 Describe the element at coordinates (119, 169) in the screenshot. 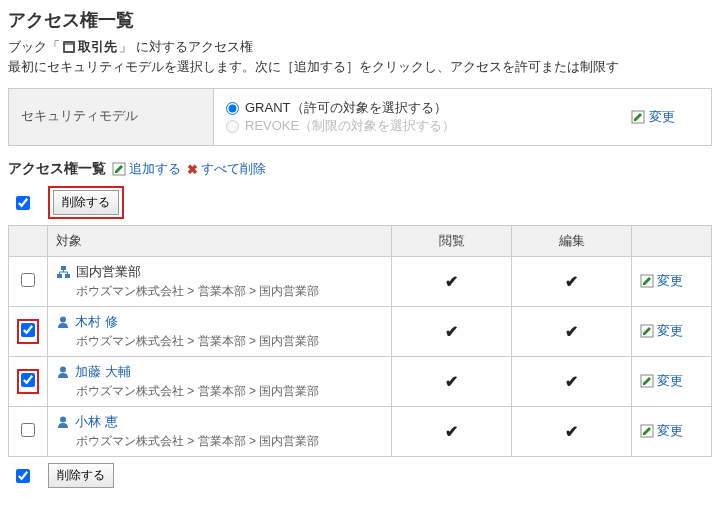

I see `add-icon` at that location.